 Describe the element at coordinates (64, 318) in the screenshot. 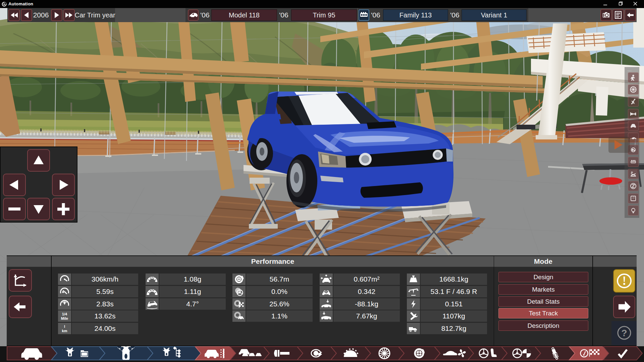

I see `svg-text: Mile` at that location.